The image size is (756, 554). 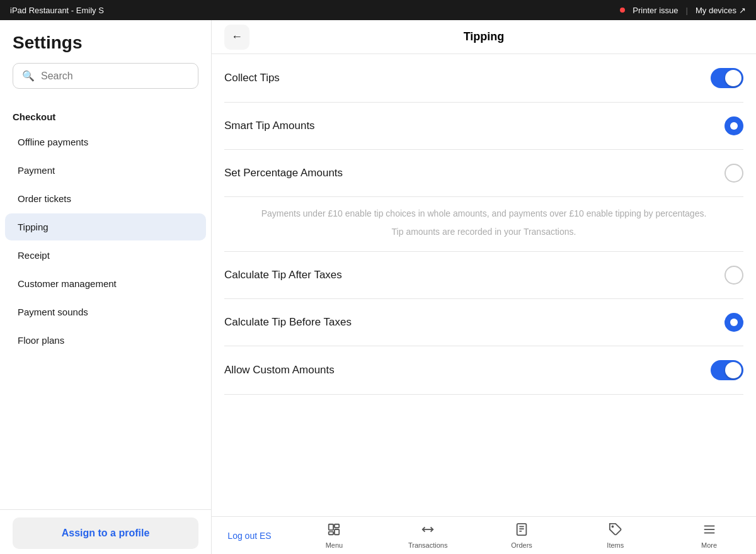 What do you see at coordinates (106, 76) in the screenshot?
I see `search-box: 🔍` at bounding box center [106, 76].